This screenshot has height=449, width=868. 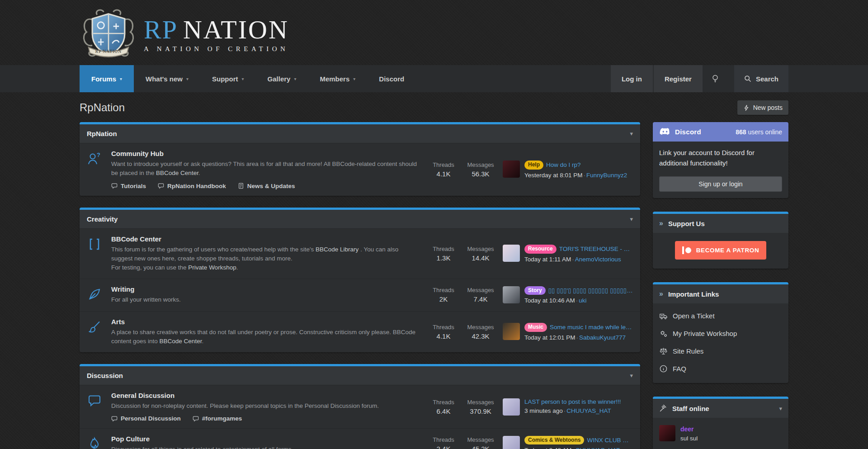 I want to click on theme-toggle-button, so click(x=715, y=79).